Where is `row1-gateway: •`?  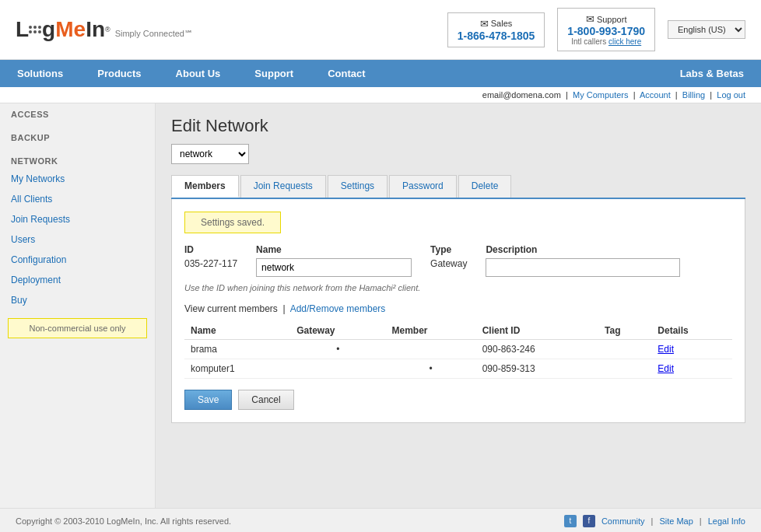
row1-gateway: • is located at coordinates (338, 350).